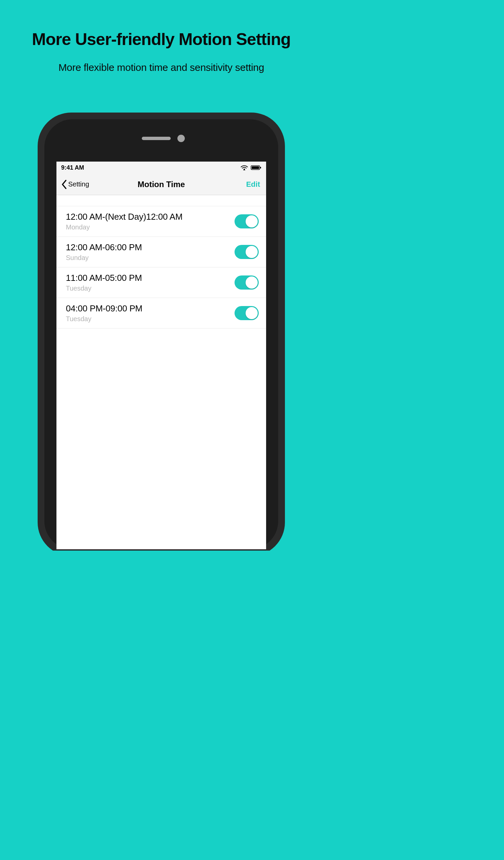 The height and width of the screenshot is (860, 504). I want to click on battery-icon, so click(256, 168).